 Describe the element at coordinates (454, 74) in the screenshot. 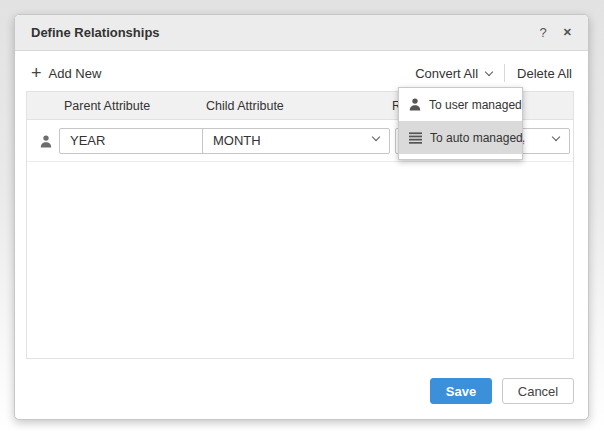

I see `convert-all-button: Convert All` at that location.